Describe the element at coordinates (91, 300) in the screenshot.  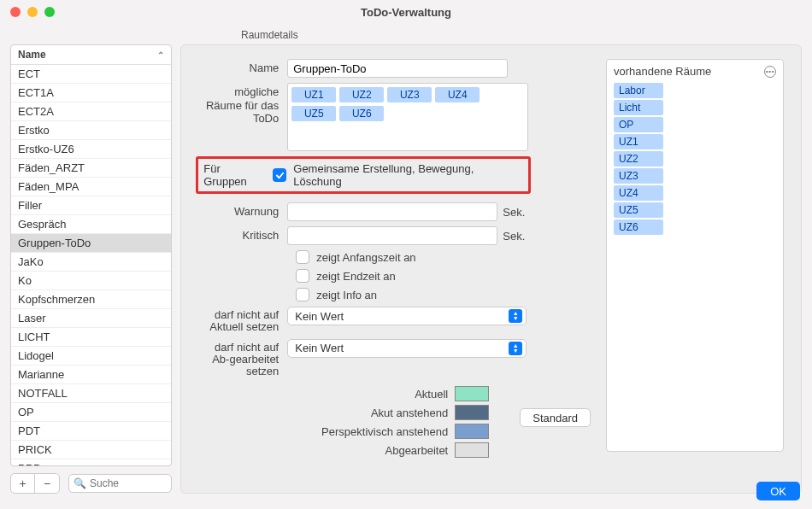
I see `list-item: Kopfschmerzen` at that location.